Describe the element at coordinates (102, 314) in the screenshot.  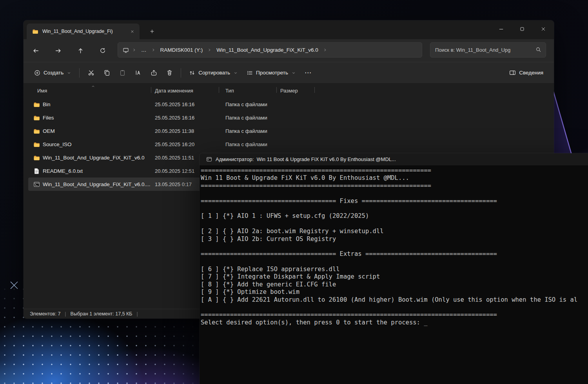
I see `selection-summary: Выбран 1 элемент: 17,5 КБ` at that location.